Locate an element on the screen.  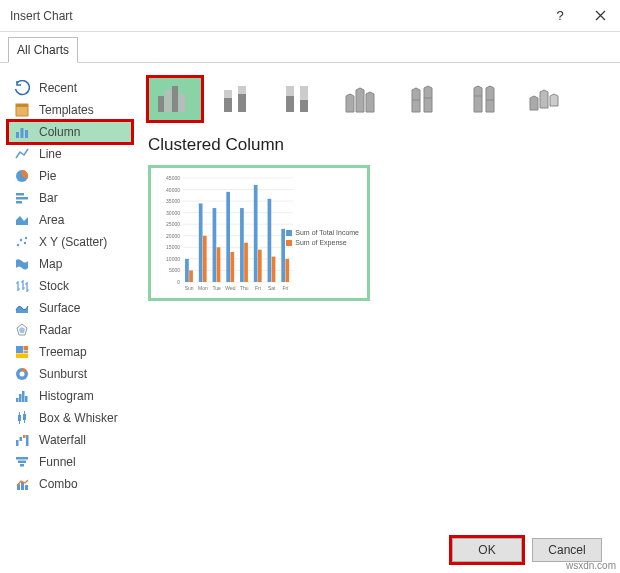
chart-preview: 0500010000150002000025000300003500040000… is located at coordinates (259, 233).